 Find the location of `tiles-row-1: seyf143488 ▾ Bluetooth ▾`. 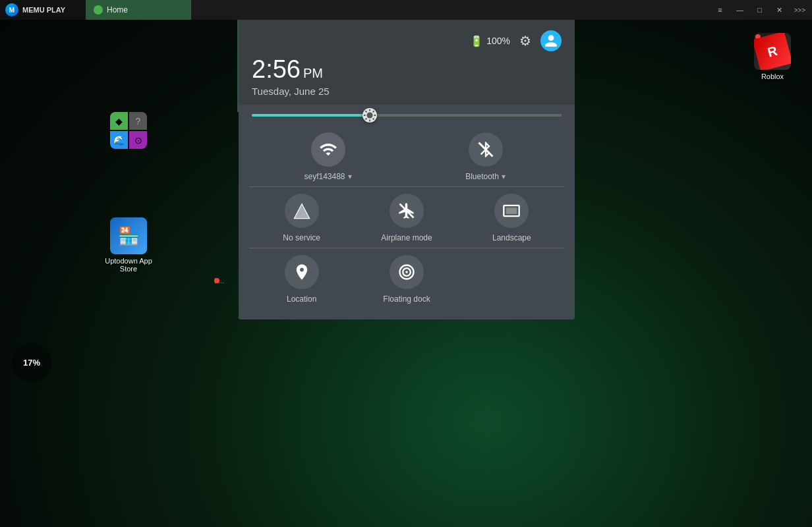

tiles-row-1: seyf143488 ▾ Bluetooth ▾ is located at coordinates (407, 157).